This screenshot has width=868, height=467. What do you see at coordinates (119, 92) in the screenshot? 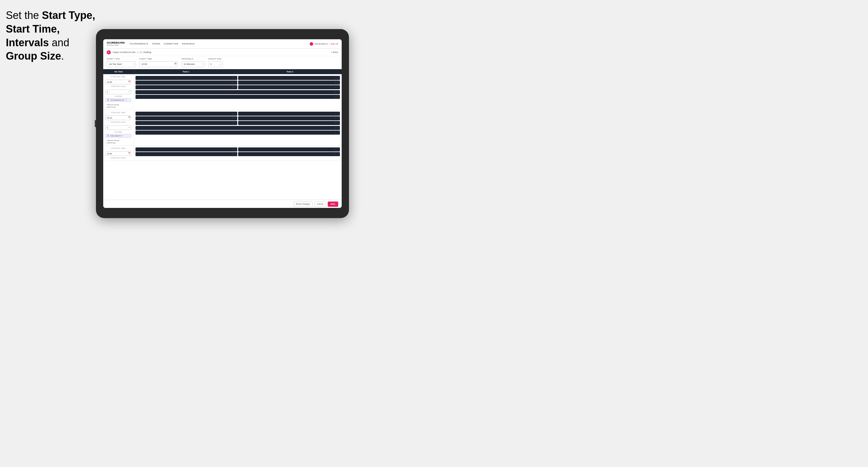
I see `tee-group-1-left: STARTING TIME: STARTING HOLE: 1 COURSE:` at bounding box center [119, 92].